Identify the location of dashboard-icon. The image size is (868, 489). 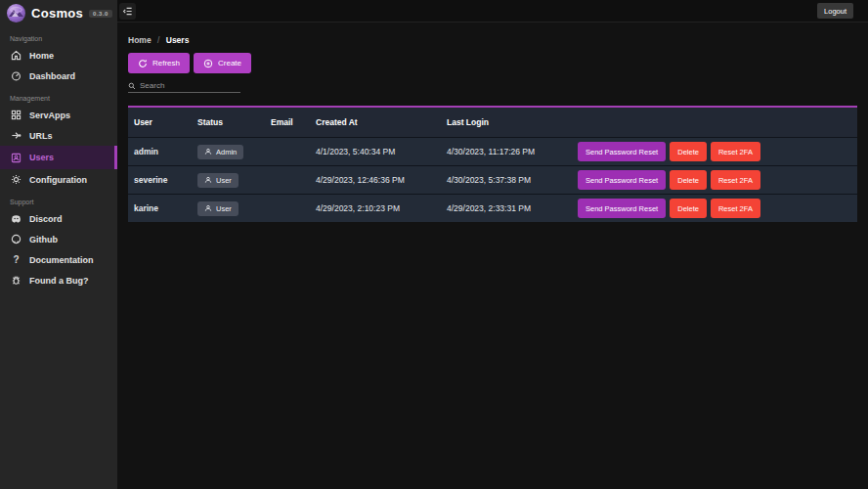
(16, 76).